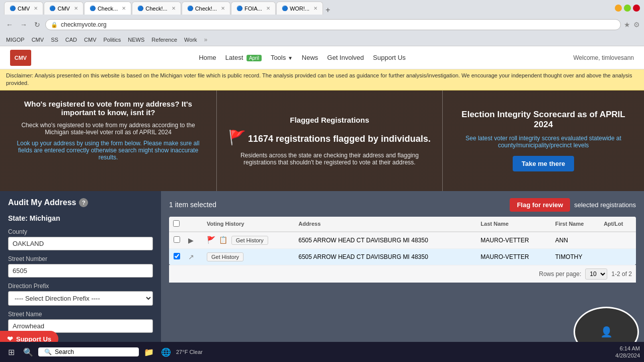 This screenshot has height=362, width=644. Describe the element at coordinates (113, 40) in the screenshot. I see `bookmark-politics: Politics` at that location.